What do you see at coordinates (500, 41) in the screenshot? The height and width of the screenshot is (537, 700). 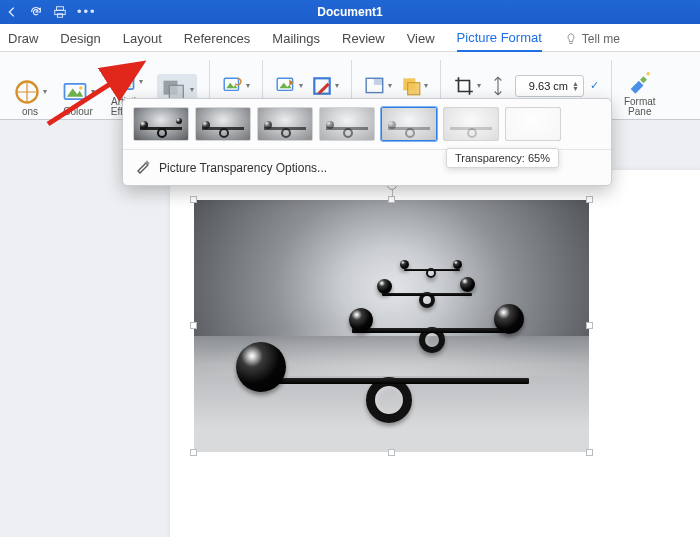 I see `tab-picture-format: Picture Format` at bounding box center [500, 41].